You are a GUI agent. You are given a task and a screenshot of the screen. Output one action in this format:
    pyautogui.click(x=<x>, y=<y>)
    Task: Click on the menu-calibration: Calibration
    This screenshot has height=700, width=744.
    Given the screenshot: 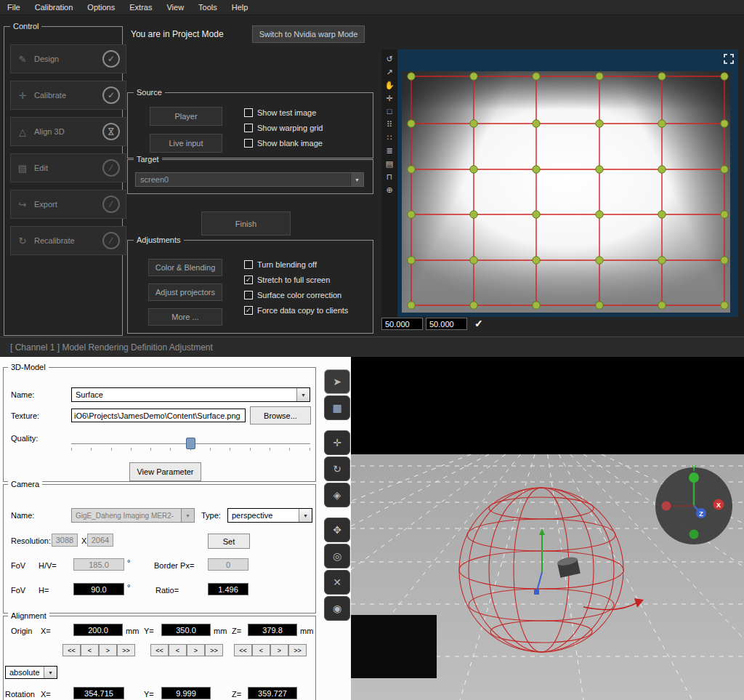 What is the action you would take?
    pyautogui.click(x=54, y=7)
    